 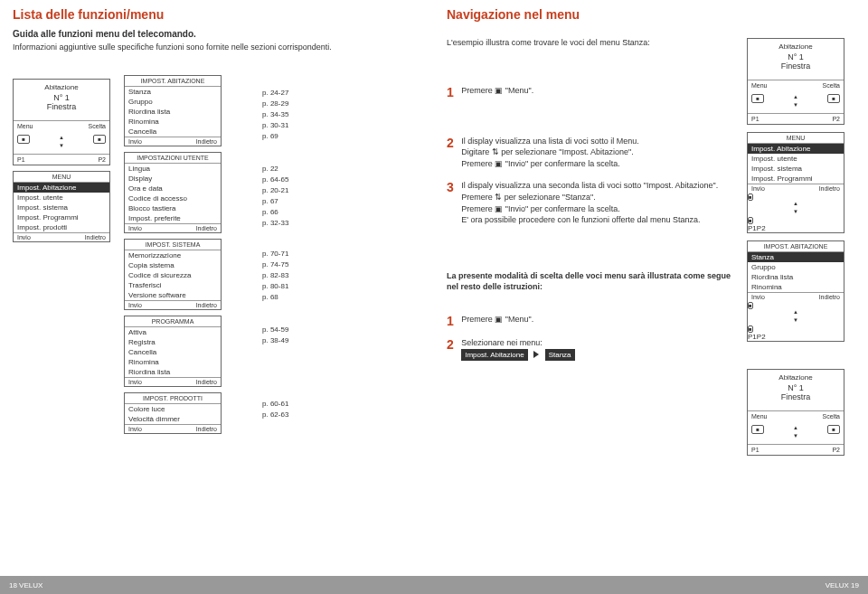 What do you see at coordinates (61, 217) in the screenshot?
I see `menu-item: Impost. Programmi` at bounding box center [61, 217].